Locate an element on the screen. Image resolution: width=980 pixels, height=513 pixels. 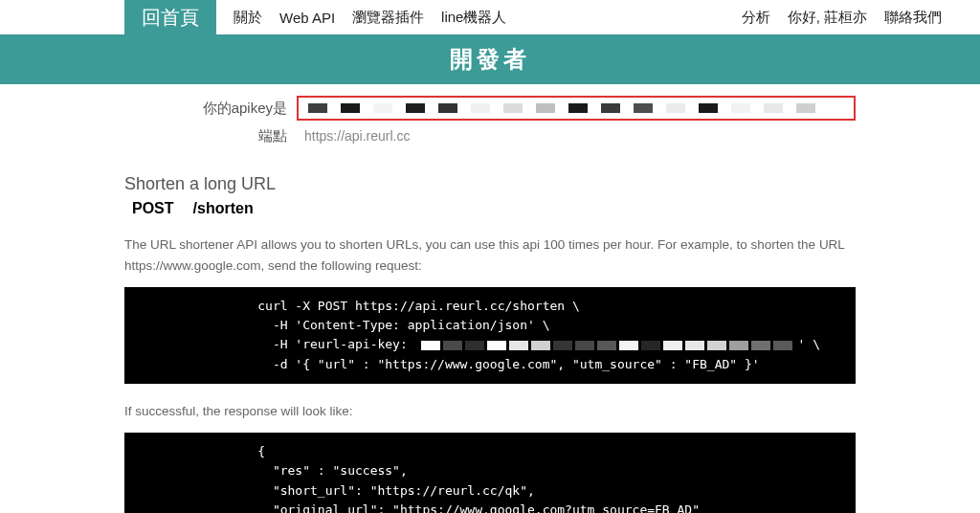
apikey-label: 你的apikey是 is located at coordinates (211, 109).